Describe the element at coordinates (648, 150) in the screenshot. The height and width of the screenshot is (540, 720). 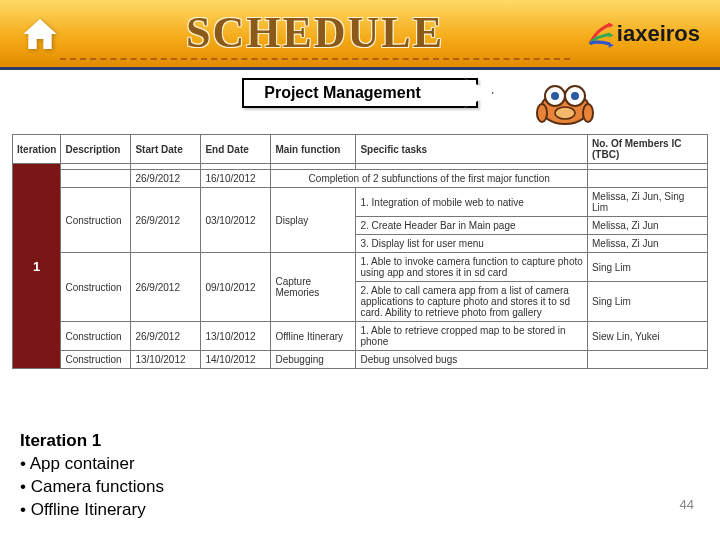
I see `col-members-ic: No. Of Members IC (TBC)` at that location.